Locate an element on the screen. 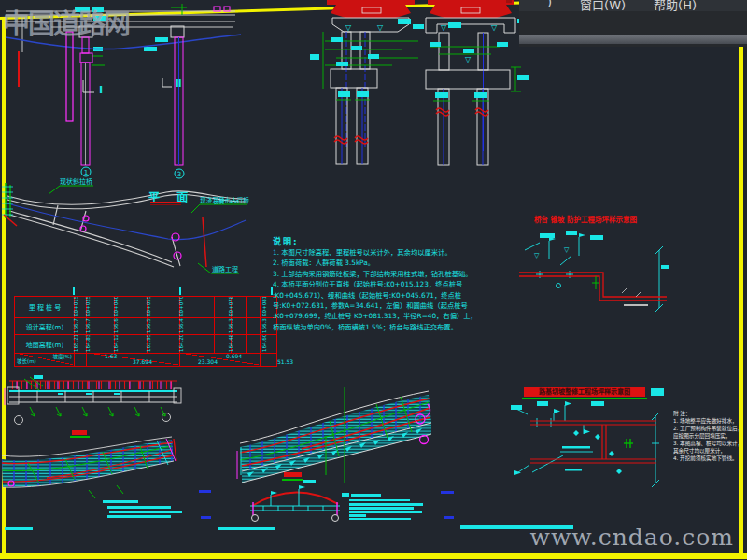 This screenshot has width=747, height=560. plan-title-underline is located at coordinates (166, 203).